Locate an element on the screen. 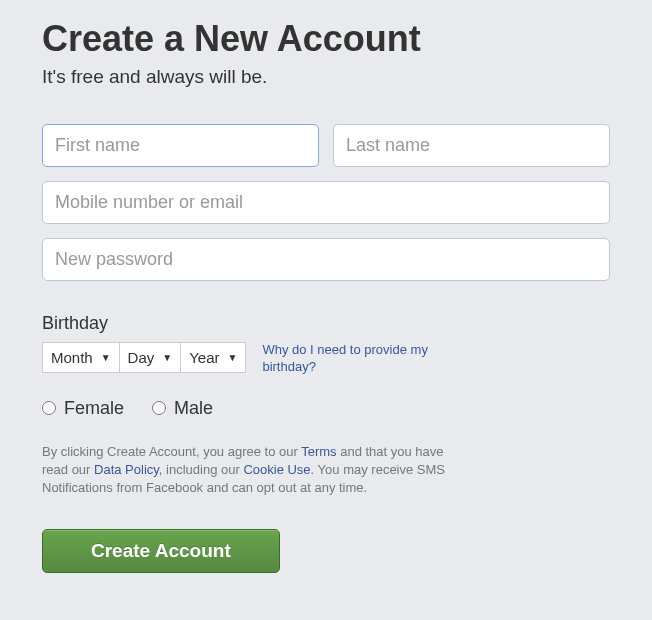  male-radio is located at coordinates (159, 408).